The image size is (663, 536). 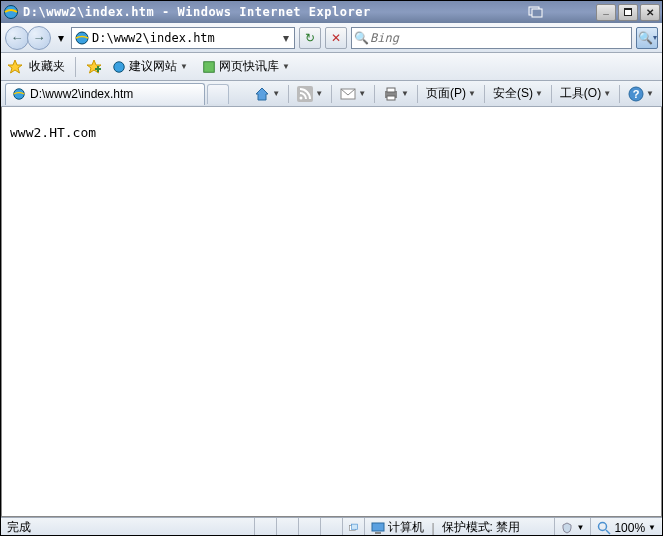 I want to click on feeds-button: ▼, so click(x=310, y=94).